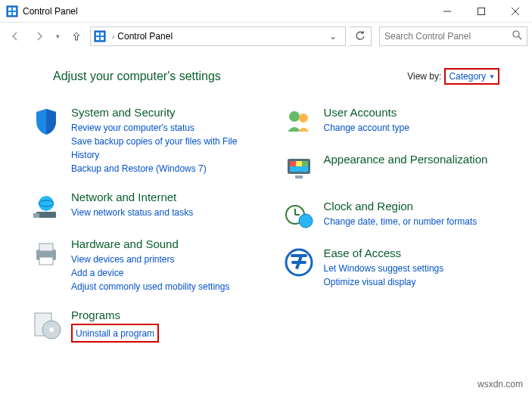 The image size is (532, 394). I want to click on accessibility-icon, so click(299, 262).